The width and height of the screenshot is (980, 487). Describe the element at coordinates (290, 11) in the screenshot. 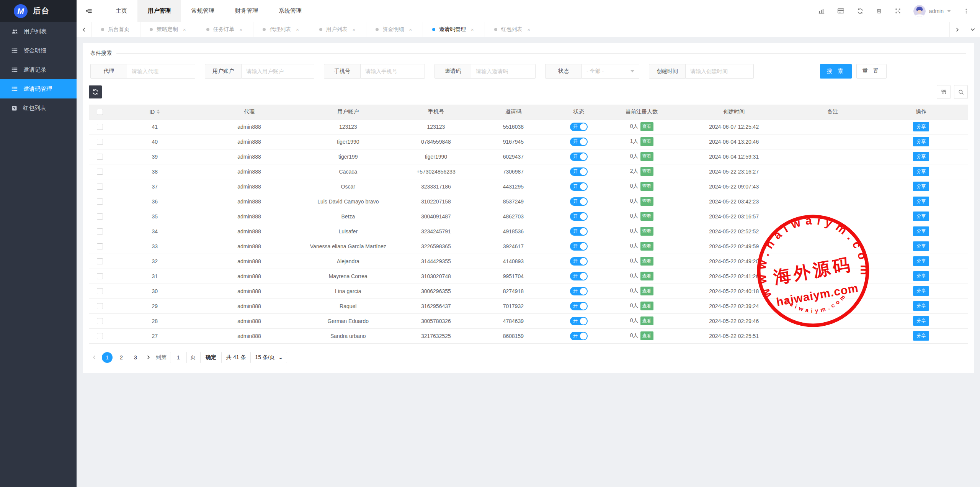

I see `top-menu-item-4: 系统管理` at that location.